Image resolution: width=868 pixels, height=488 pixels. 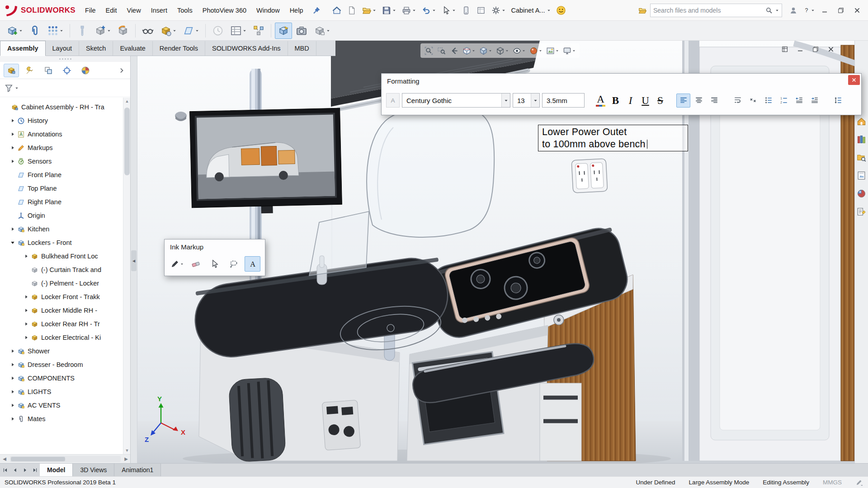 What do you see at coordinates (179, 48) in the screenshot?
I see `tab-render-tools: Render Tools` at bounding box center [179, 48].